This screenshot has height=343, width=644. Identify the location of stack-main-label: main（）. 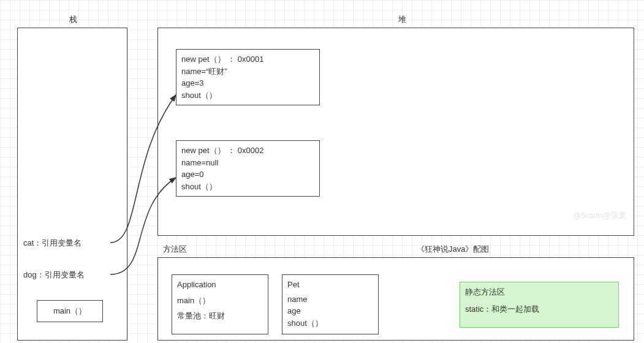
(70, 311).